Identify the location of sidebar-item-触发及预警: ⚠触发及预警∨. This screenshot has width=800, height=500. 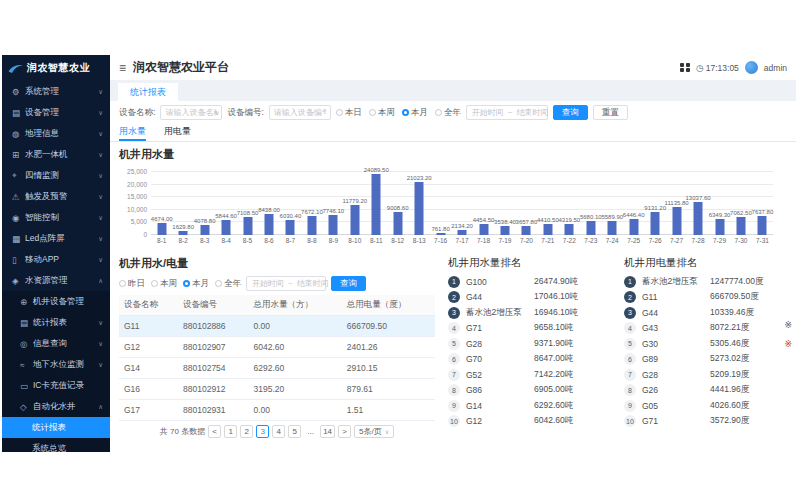
(56, 196).